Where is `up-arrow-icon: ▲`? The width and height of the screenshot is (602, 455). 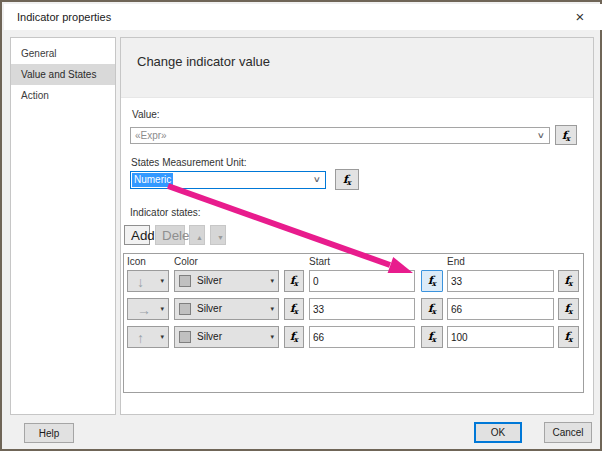 up-arrow-icon: ▲ is located at coordinates (200, 238).